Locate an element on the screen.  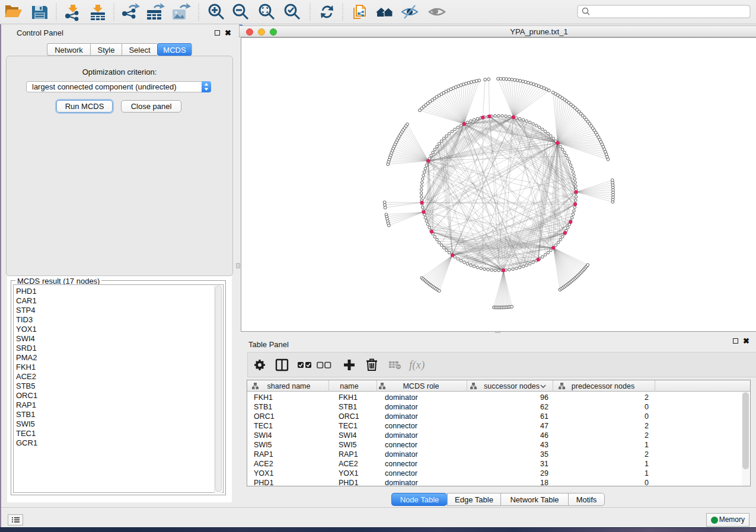
svg-text: 61 is located at coordinates (544, 416).